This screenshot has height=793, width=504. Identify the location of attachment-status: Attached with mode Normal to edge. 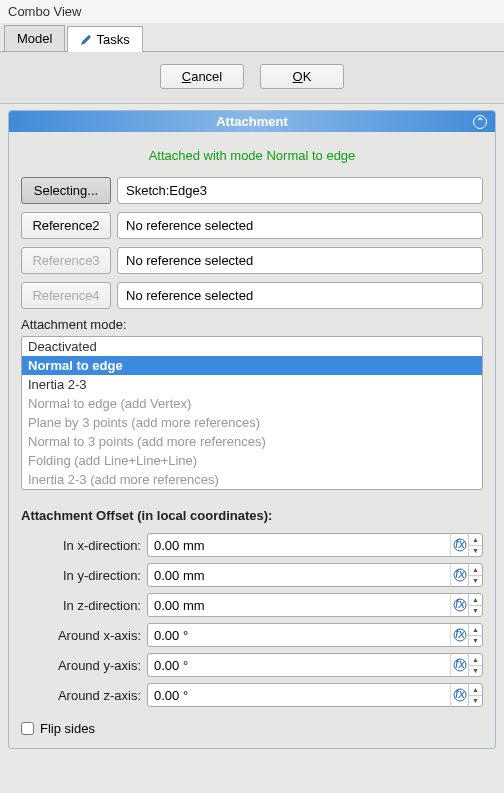
(252, 156).